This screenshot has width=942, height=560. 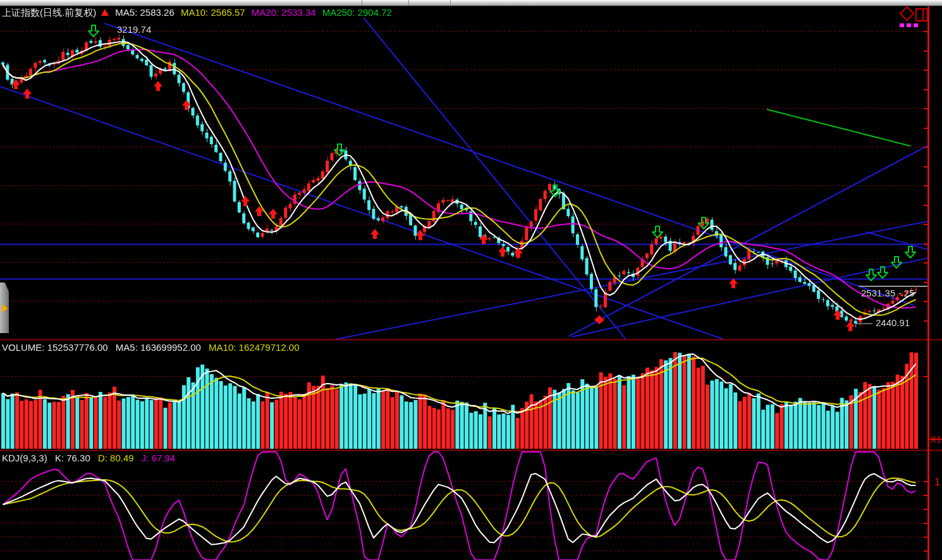 I want to click on window-top-bar, so click(x=471, y=3).